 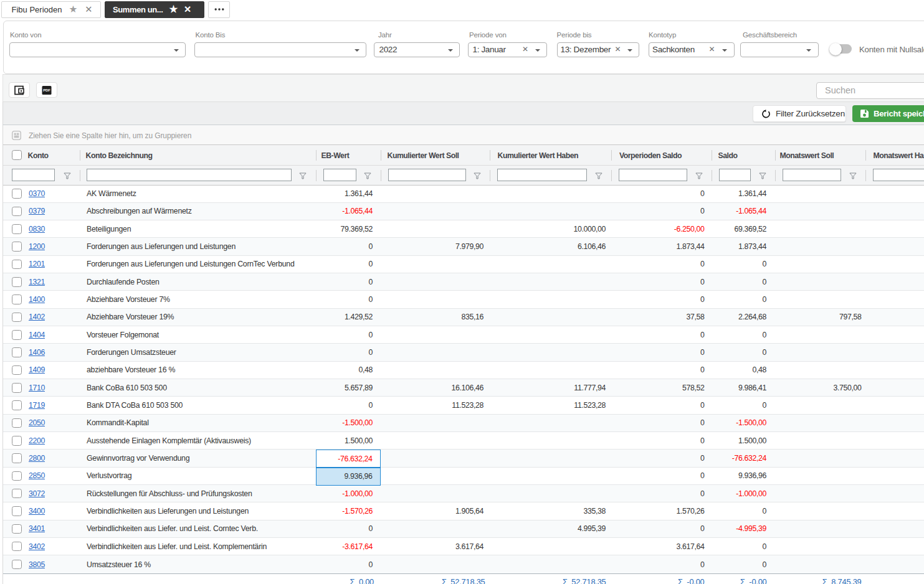 What do you see at coordinates (47, 90) in the screenshot?
I see `svg-text: PDF` at bounding box center [47, 90].